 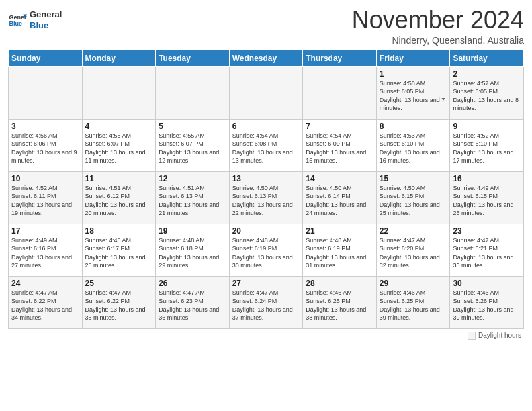 I want to click on calendar-cell: 29Sunrise: 4:46 AM Sunset: 6:25 PM Dayli…, so click(x=413, y=302).